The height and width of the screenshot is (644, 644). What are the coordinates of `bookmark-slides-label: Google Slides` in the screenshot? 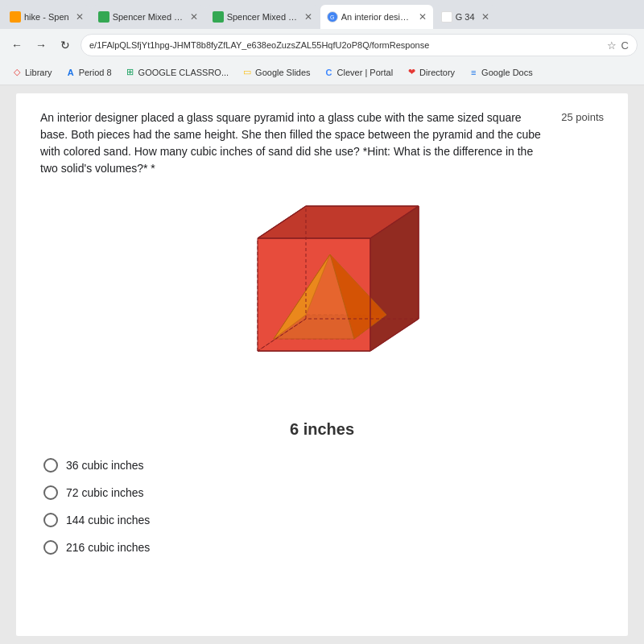 It's located at (283, 72).